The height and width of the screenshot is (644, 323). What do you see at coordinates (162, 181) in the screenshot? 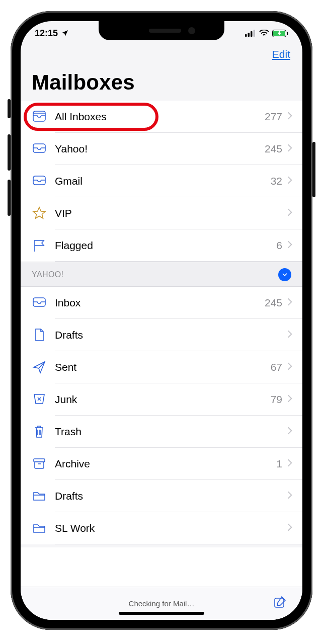
I see `mailbox-row: Gmail32` at bounding box center [162, 181].